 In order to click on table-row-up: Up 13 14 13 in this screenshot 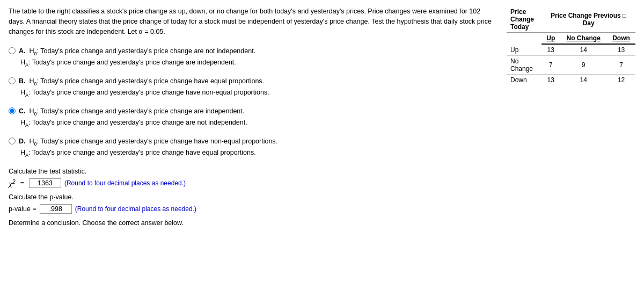, I will do `click(571, 50)`.